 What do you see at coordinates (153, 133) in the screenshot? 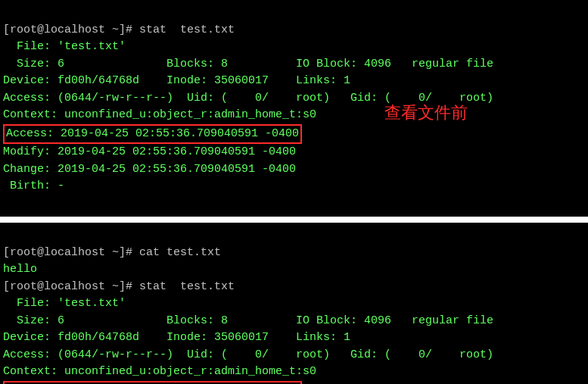
I see `stat-access-time: Access: 2019-04-25 02:55:36.709040591 -0…` at bounding box center [153, 133].